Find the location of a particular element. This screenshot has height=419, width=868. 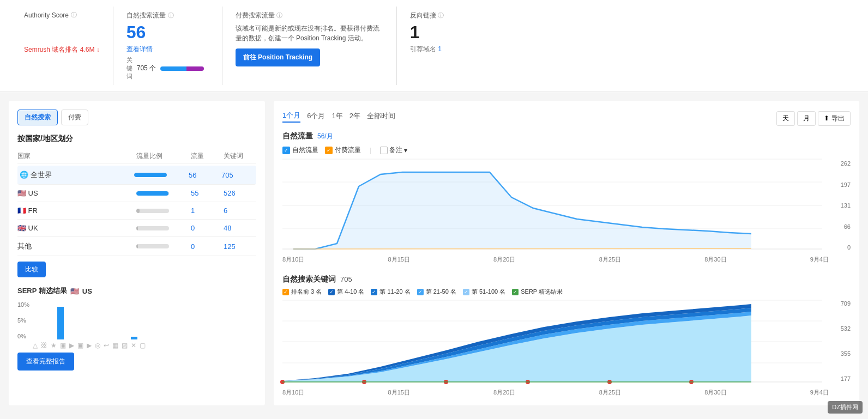

serp-icons: △ ⛓ ★ ▣ ▶ ▣ ▶ ◎ ↩ ▦ ▨ ✕ ▢ is located at coordinates (137, 345).